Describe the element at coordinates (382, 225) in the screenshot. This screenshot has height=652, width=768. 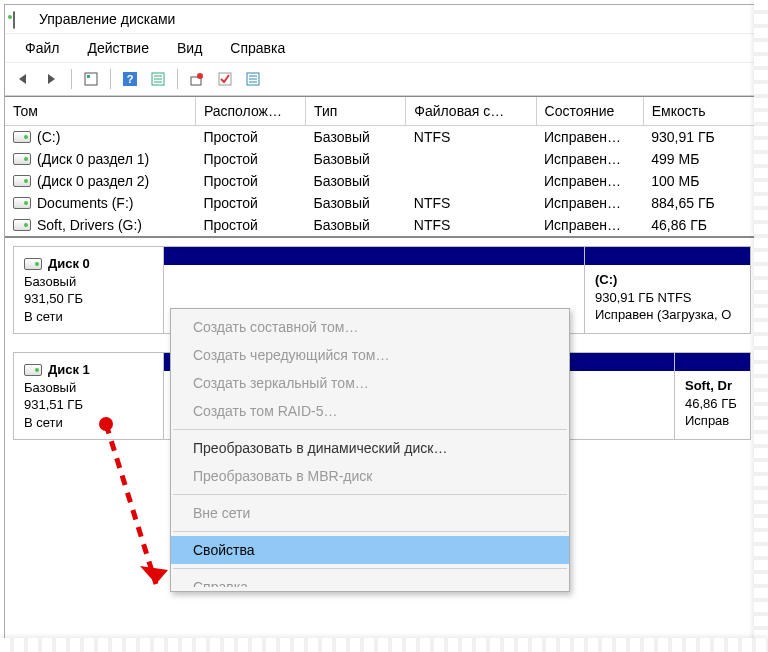
I see `table-row: Soft, Drivers (G:)ПростойБазовыйNTFSИспр…` at that location.